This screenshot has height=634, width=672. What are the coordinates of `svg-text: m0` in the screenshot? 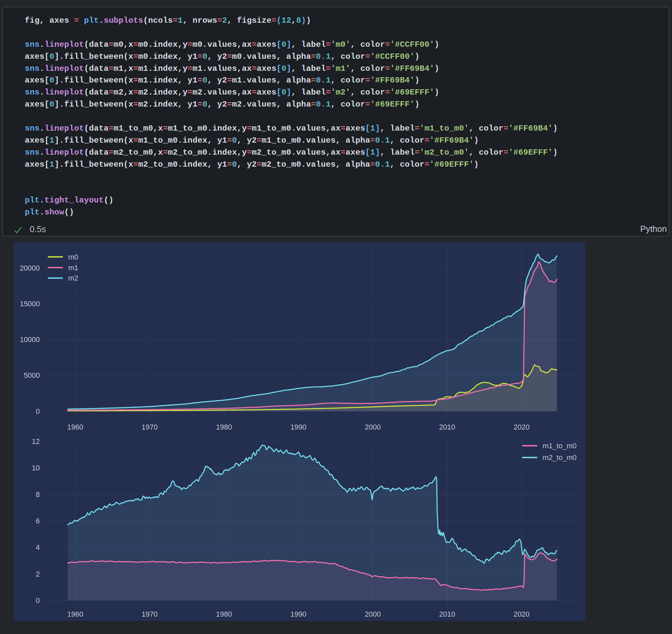 It's located at (73, 257).